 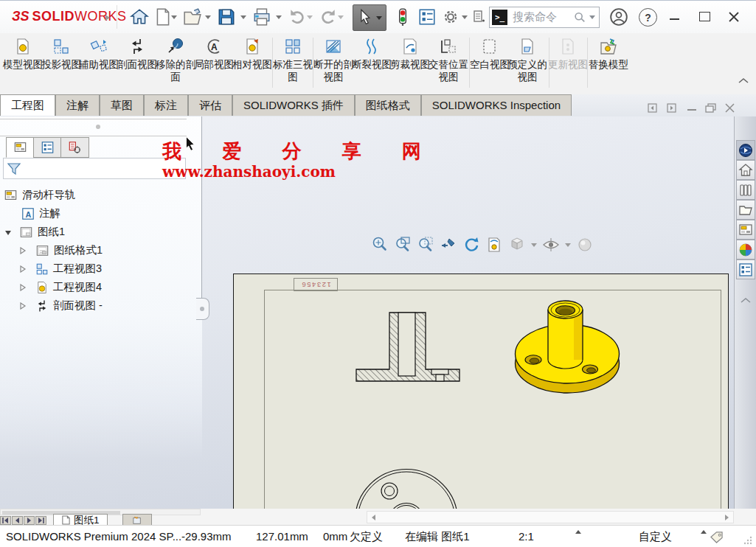 I want to click on previous-view-icon, so click(x=448, y=245).